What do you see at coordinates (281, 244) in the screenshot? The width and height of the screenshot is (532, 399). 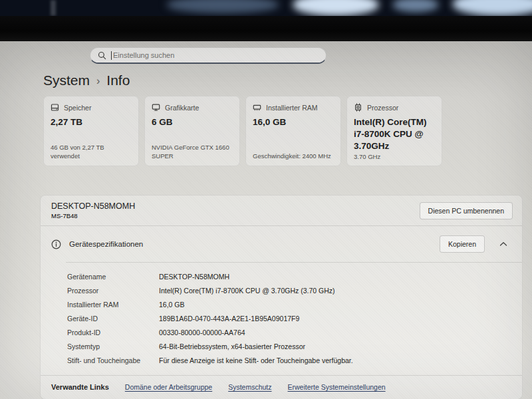 I see `device-specs-expander: Gerätespezifikationen Kopieren` at bounding box center [281, 244].